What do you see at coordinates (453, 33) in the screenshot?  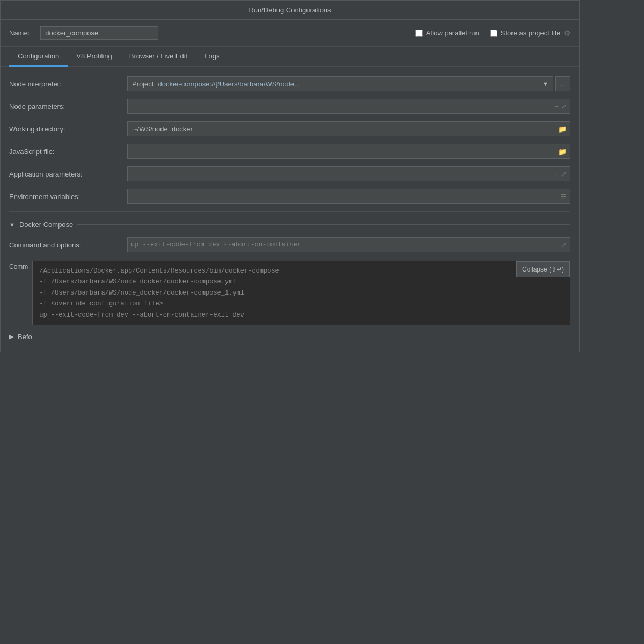 I see `allow-parallel-label: Allow parallel run` at bounding box center [453, 33].